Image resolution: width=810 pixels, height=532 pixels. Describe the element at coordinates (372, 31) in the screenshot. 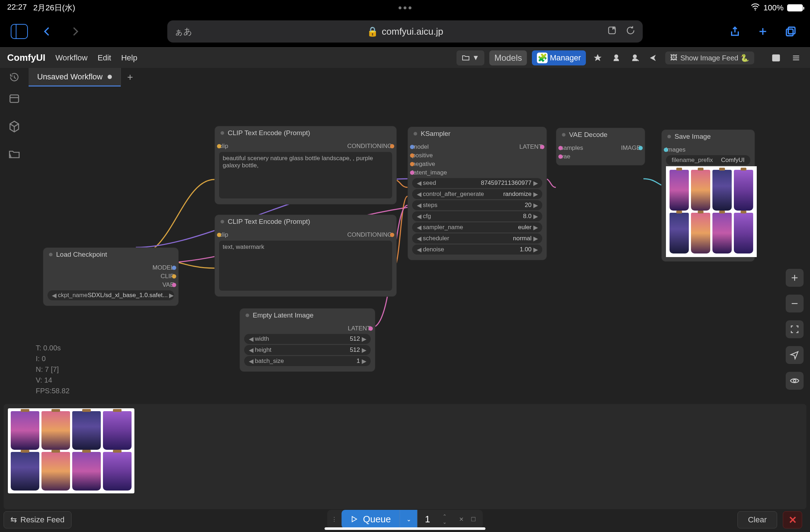

I see `lock-icon: 🔒` at that location.